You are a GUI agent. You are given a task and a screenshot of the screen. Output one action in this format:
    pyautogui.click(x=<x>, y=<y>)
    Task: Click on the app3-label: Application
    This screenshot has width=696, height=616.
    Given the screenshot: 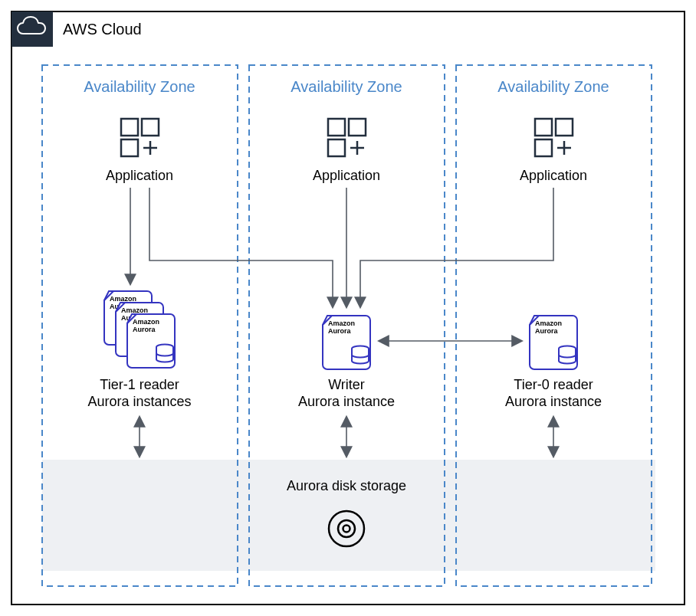 What is the action you would take?
    pyautogui.click(x=553, y=175)
    